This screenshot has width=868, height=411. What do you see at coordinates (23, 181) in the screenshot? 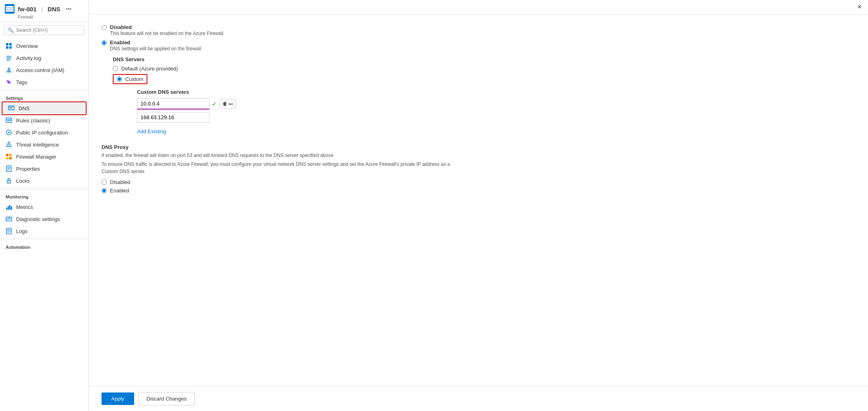
I see `sidebar-item-label: Locks` at bounding box center [23, 181].